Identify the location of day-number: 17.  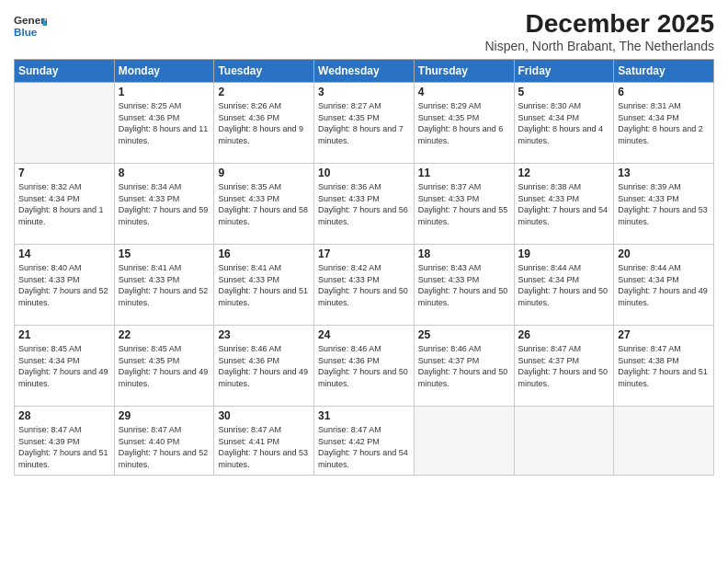
(364, 254).